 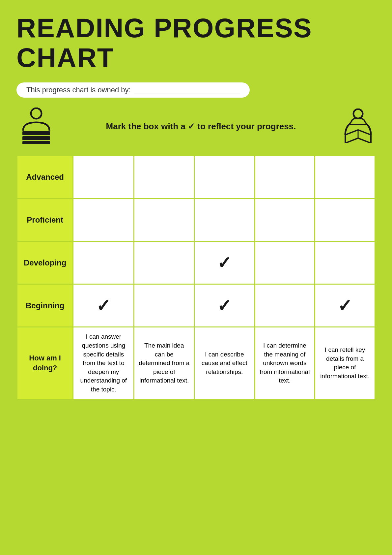 I want to click on label-advanced: Advanced, so click(x=45, y=177).